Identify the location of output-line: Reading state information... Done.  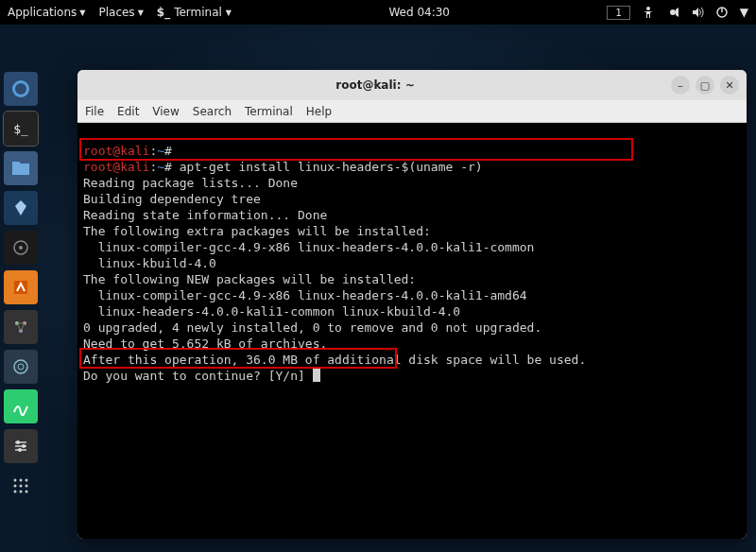
(205, 216).